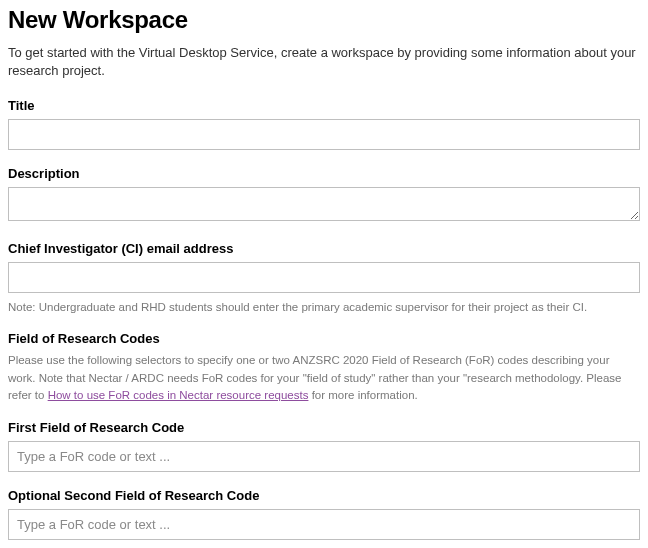 This screenshot has width=648, height=548. Describe the element at coordinates (324, 307) in the screenshot. I see `ci-email-note: Note: Undergraduate and RHD students sho…` at that location.